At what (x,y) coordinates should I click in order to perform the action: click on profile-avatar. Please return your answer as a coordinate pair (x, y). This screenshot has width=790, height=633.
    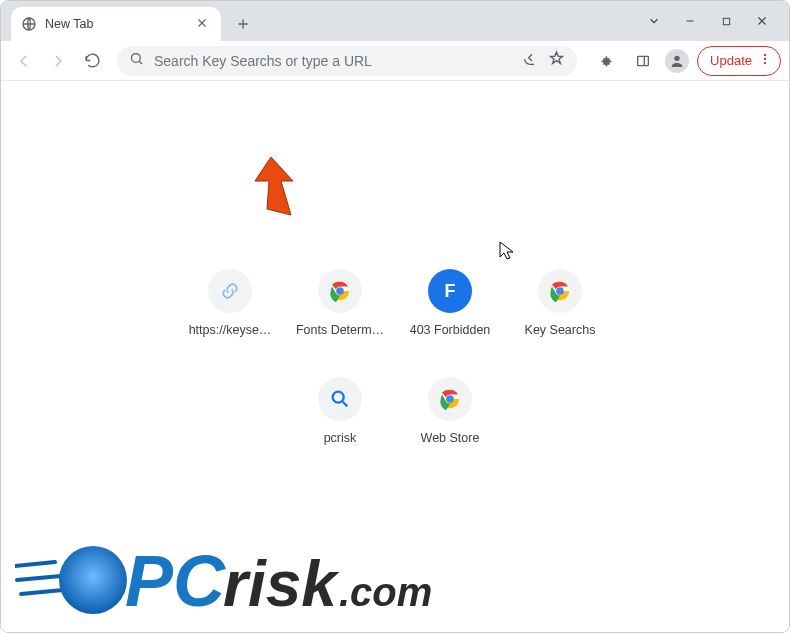
    Looking at the image, I should click on (677, 61).